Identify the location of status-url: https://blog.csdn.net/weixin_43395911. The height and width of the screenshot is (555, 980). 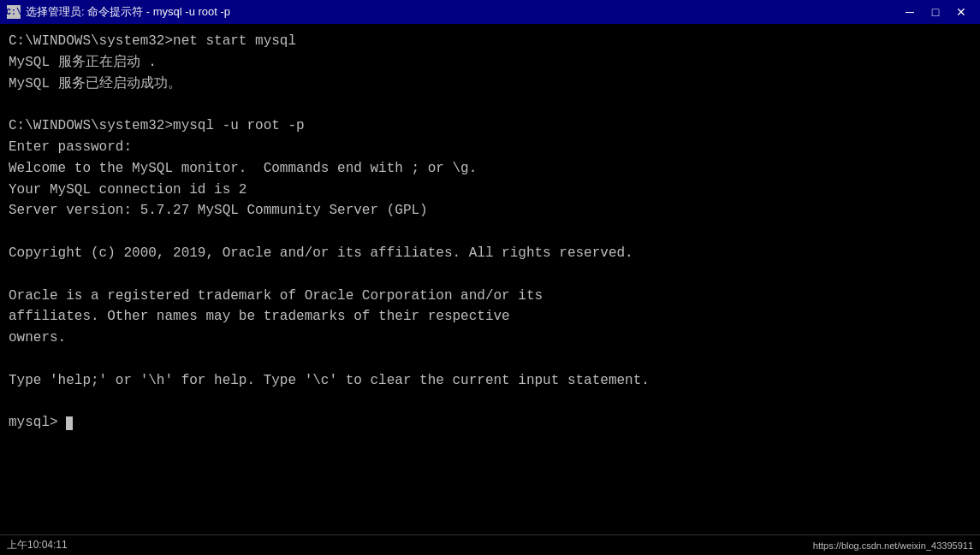
(894, 546).